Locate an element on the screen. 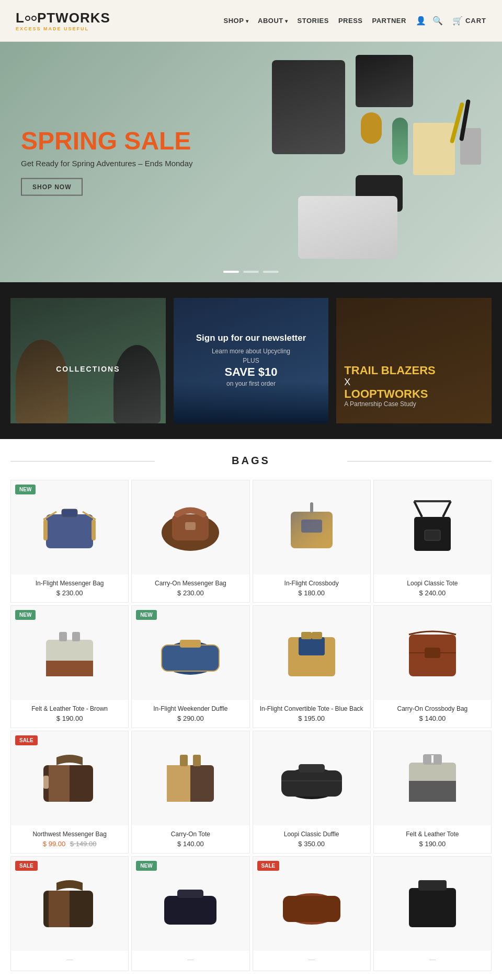 The width and height of the screenshot is (502, 980). search-icon: 🔍 is located at coordinates (438, 21).